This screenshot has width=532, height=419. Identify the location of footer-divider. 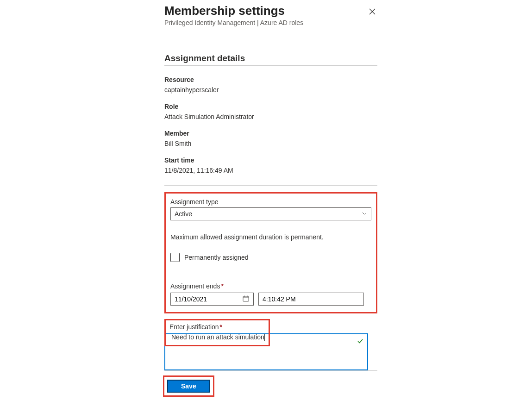
(271, 370).